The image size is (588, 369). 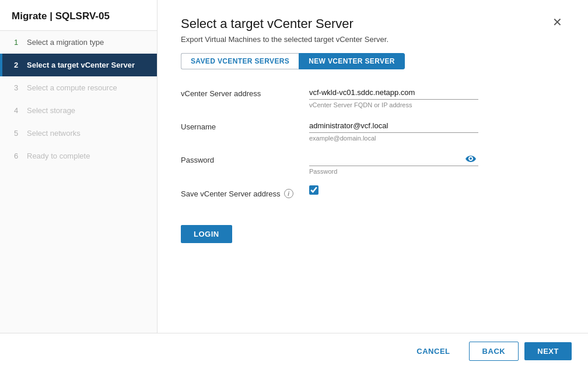 What do you see at coordinates (394, 163) in the screenshot?
I see `password-field: Password` at bounding box center [394, 163].